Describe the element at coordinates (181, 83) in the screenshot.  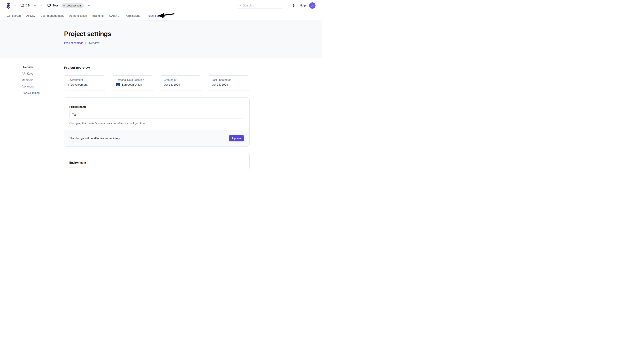
I see `info-card-created-at: Created at Oct 14, 2024` at that location.